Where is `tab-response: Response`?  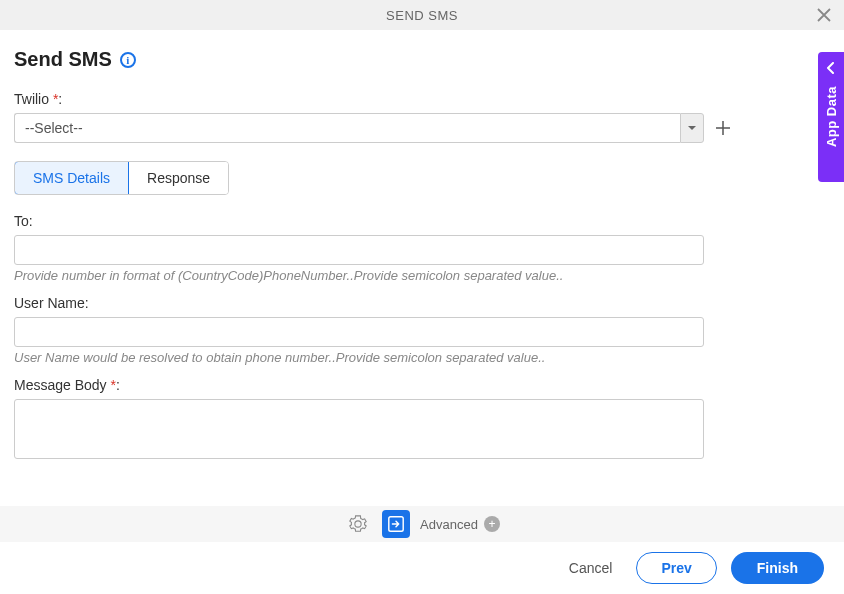 tab-response: Response is located at coordinates (178, 178).